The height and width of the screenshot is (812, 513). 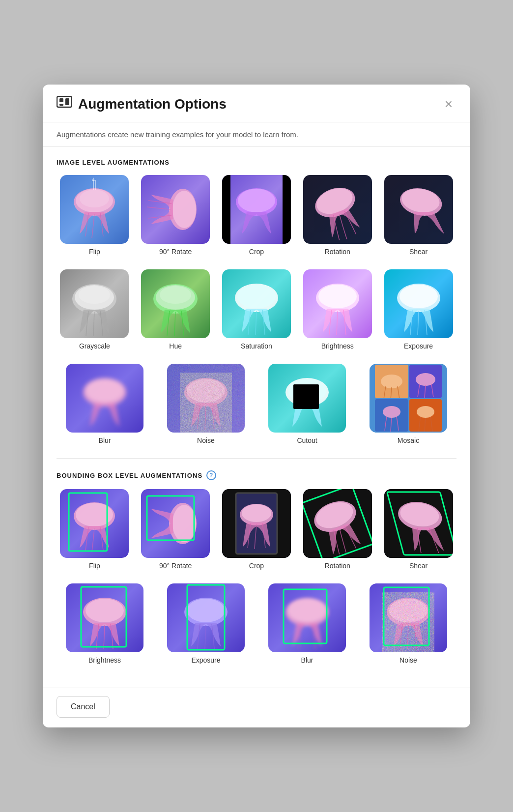 I want to click on aug-img-flip, so click(x=94, y=209).